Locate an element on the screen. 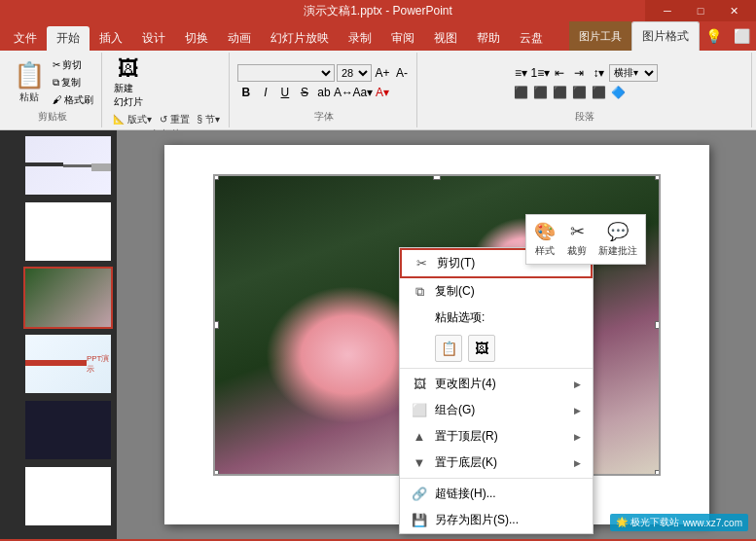 This screenshot has width=756, height=541. expand-icon: ⬜ is located at coordinates (741, 36).